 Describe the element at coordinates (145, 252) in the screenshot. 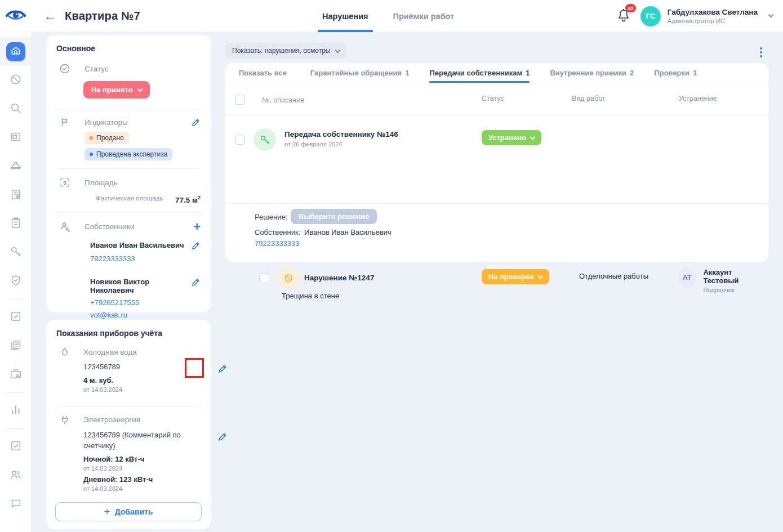

I see `owner-item: Иванов Иван Васильевич 79223333333` at that location.